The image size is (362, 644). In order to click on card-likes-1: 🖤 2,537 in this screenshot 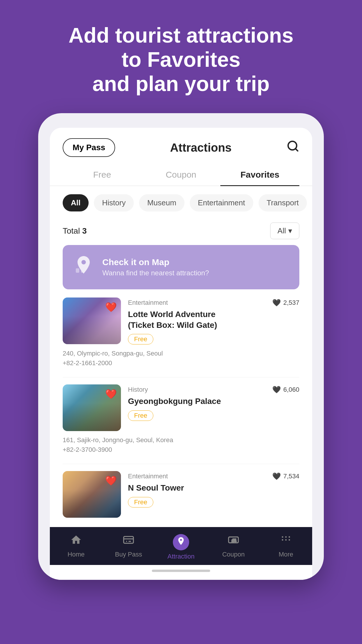, I will do `click(286, 303)`.